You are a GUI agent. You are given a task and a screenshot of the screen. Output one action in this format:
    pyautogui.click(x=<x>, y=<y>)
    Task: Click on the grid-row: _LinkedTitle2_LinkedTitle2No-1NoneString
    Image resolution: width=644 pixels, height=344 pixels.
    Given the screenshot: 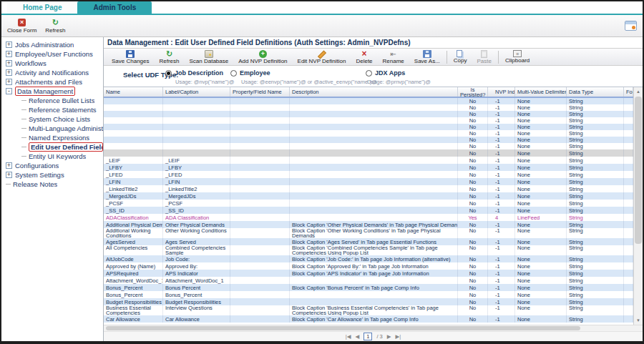 What is the action you would take?
    pyautogui.click(x=369, y=189)
    